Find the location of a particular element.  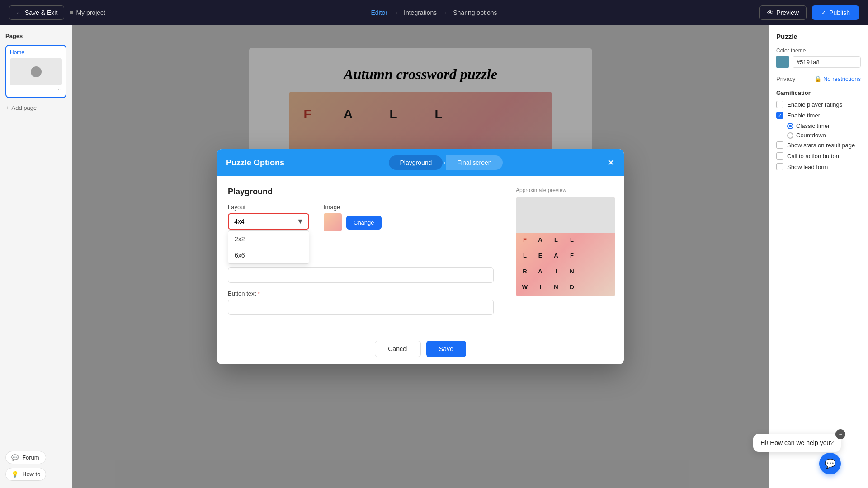

layout-label: Layout is located at coordinates (269, 207).